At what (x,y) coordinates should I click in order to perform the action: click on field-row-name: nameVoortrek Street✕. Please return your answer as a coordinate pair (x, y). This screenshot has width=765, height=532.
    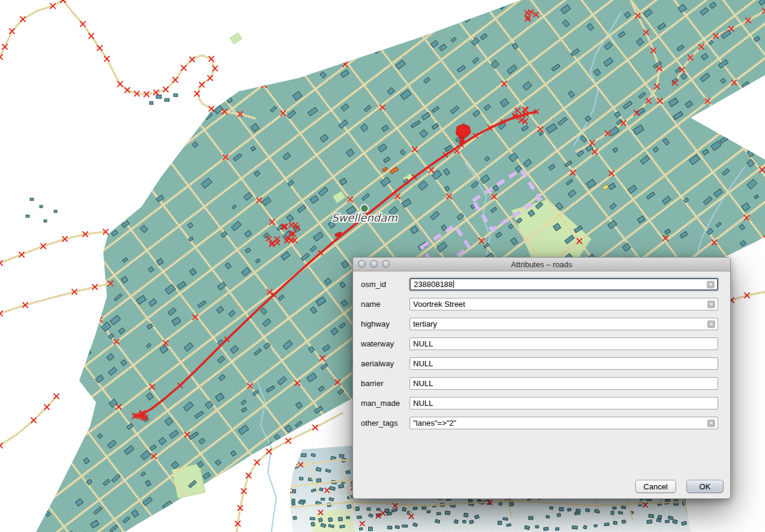
    Looking at the image, I should click on (539, 304).